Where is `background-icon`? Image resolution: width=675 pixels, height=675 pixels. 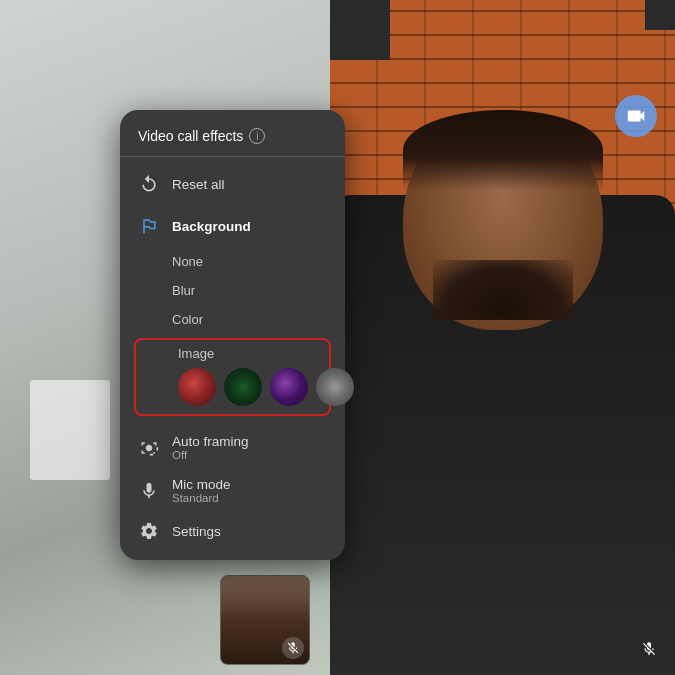 background-icon is located at coordinates (149, 226).